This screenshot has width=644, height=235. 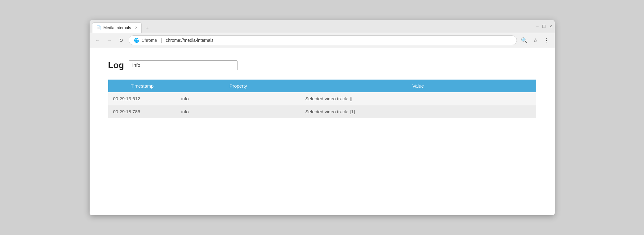 I want to click on title-bar: 📄 Media Internals × + − □ ×, so click(x=322, y=27).